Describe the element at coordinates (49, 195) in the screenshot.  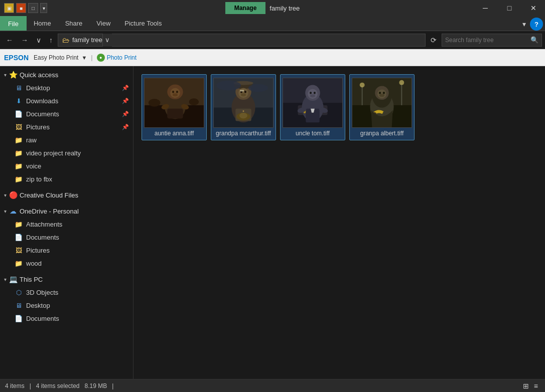
I see `creative-cloud-label: Creative Cloud Files` at that location.